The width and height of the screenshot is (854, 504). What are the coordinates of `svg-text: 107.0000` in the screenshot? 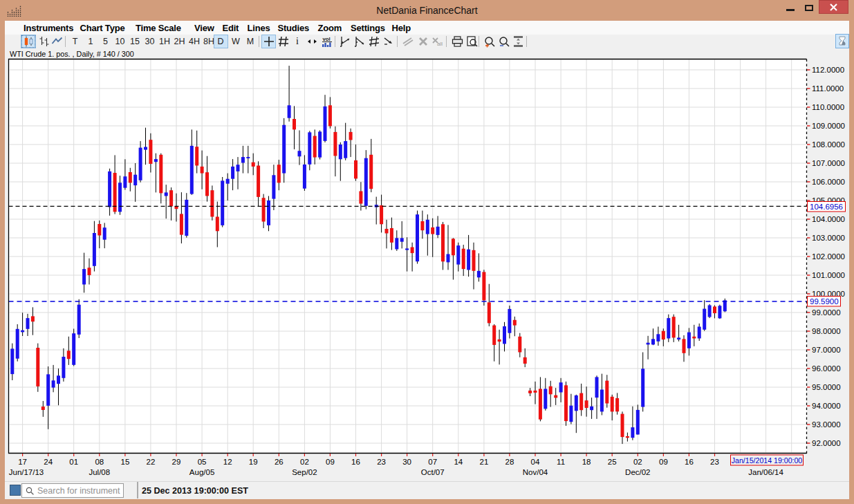 It's located at (828, 163).